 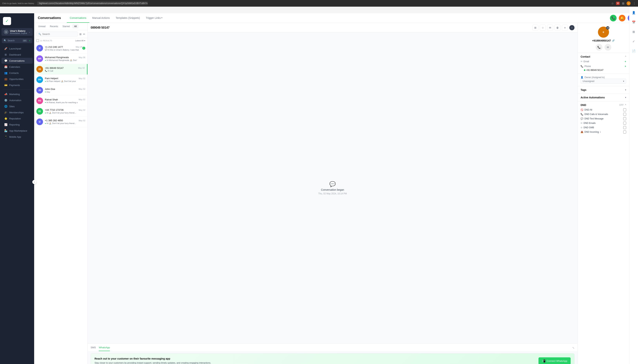 I want to click on dnd-gmb-checkbox, so click(x=625, y=128).